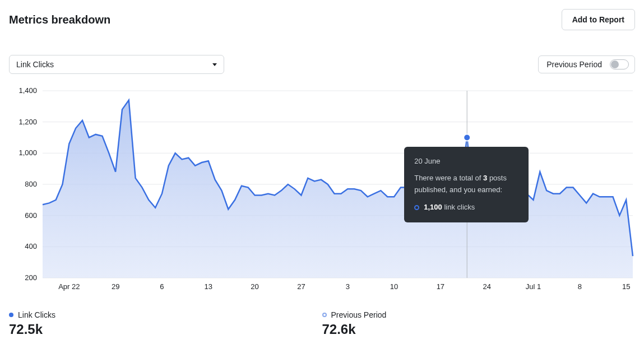 This screenshot has height=344, width=644. Describe the element at coordinates (31, 184) in the screenshot. I see `svg-text: 800` at that location.